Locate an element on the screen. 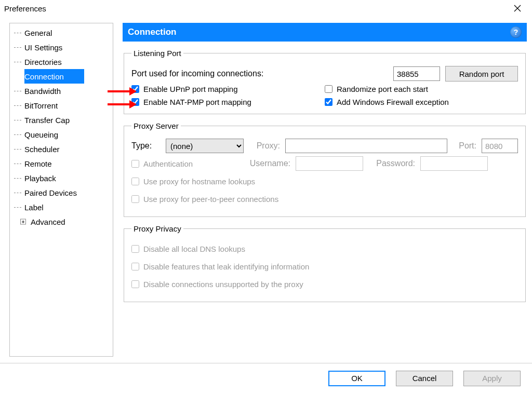 Image resolution: width=532 pixels, height=393 pixels. title-bar: Preferences is located at coordinates (266, 8).